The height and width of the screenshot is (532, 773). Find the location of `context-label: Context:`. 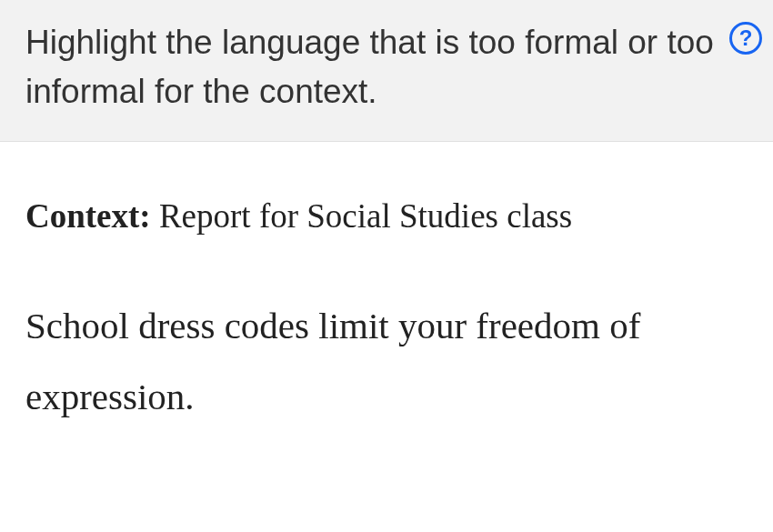

context-label: Context: is located at coordinates (88, 216).